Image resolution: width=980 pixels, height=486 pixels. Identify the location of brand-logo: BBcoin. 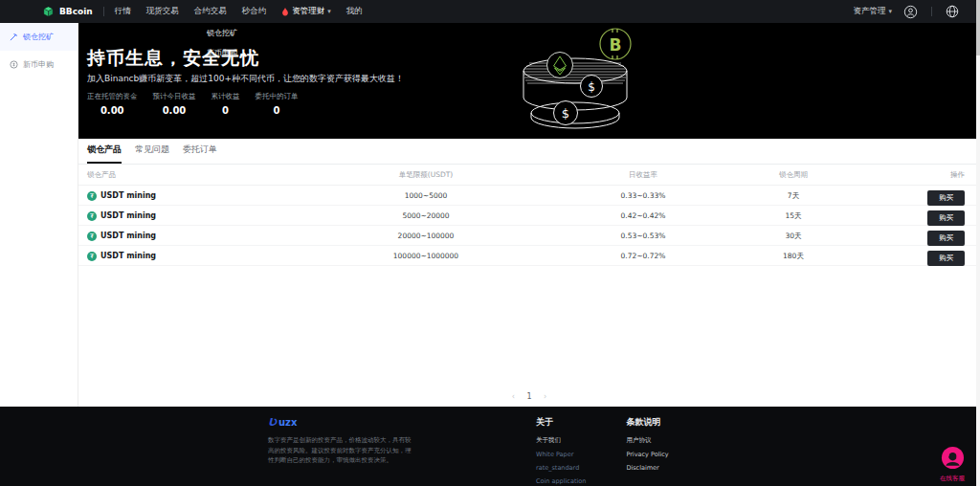
(67, 11).